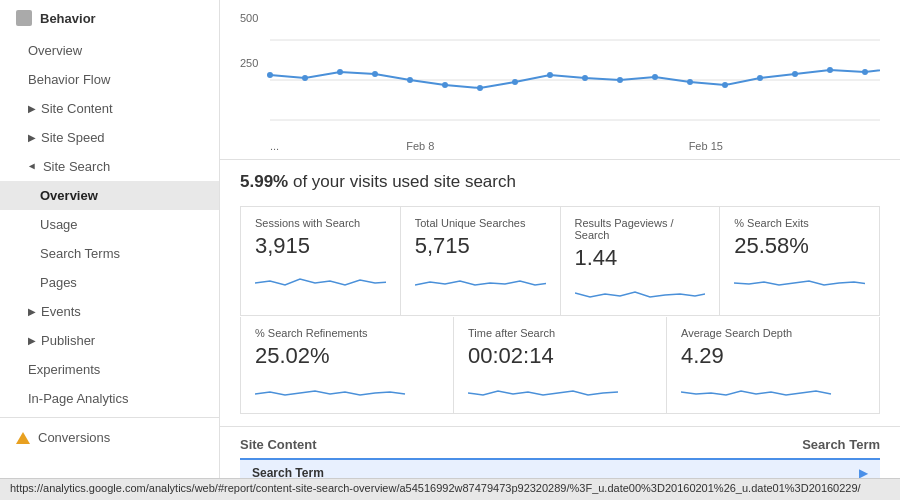 The image size is (900, 500). Describe the element at coordinates (404, 182) in the screenshot. I see `headline-text: of your visits used site search` at that location.